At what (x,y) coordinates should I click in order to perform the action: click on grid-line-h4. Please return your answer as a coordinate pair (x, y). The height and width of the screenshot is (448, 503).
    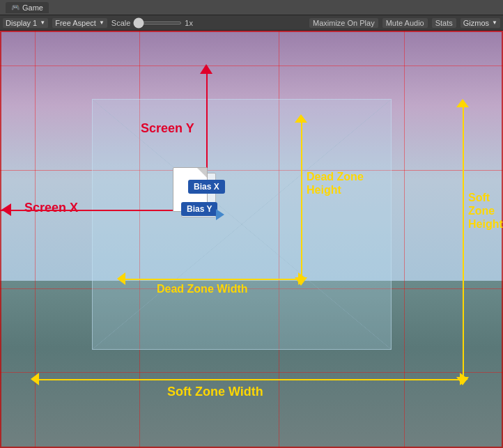
    Looking at the image, I should click on (252, 372).